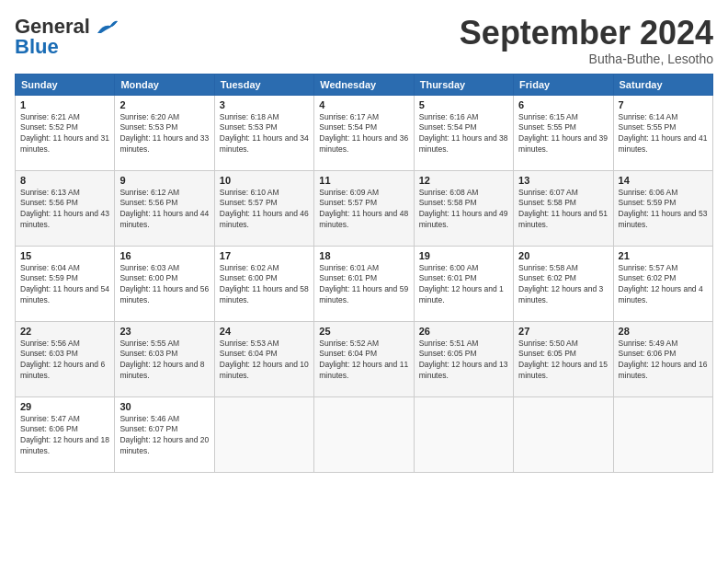  Describe the element at coordinates (563, 361) in the screenshot. I see `day-info: Sunrise: 5:50 AM Sunset: 6:05 PM Dayligh…` at that location.